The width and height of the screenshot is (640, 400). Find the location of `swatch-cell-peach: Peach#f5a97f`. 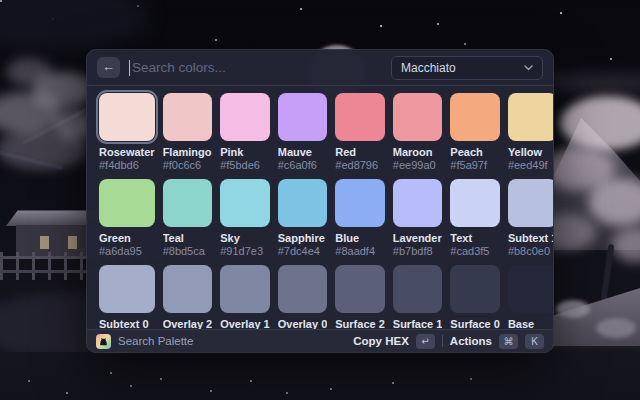

swatch-cell-peach: Peach#f5a97f is located at coordinates (475, 136).